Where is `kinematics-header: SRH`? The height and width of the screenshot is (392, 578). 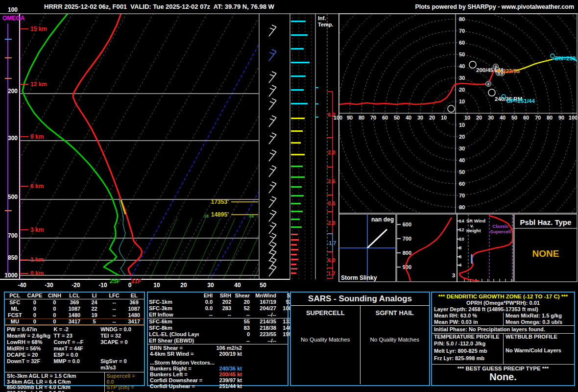 kinematics-header: SRH is located at coordinates (223, 296).